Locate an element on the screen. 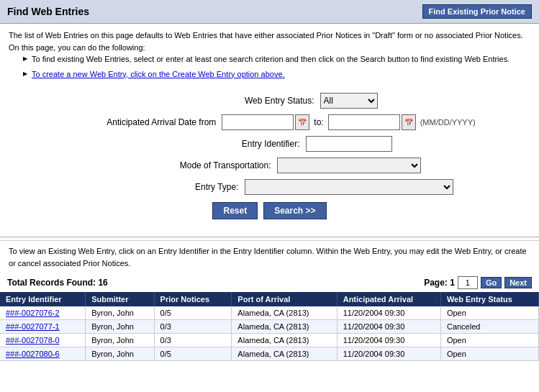 Image resolution: width=539 pixels, height=392 pixels. entry-type-select is located at coordinates (349, 187).